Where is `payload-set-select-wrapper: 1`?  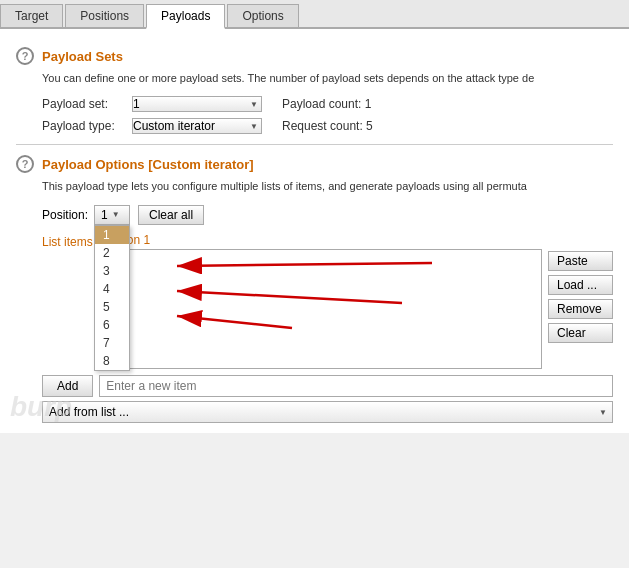 payload-set-select-wrapper: 1 is located at coordinates (197, 104).